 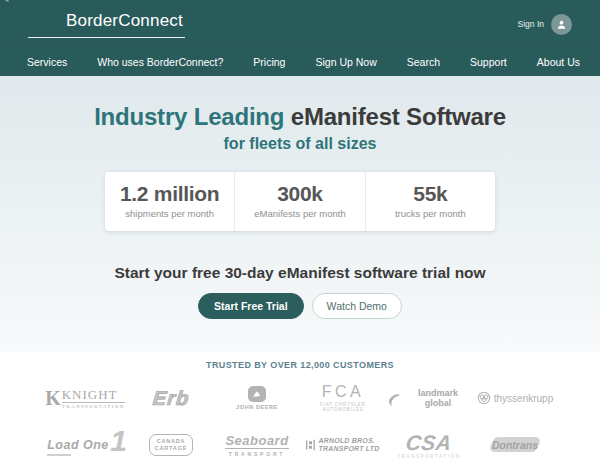 What do you see at coordinates (429, 445) in the screenshot?
I see `logo-csa-transportation: CSA TRANSPORTATION` at bounding box center [429, 445].